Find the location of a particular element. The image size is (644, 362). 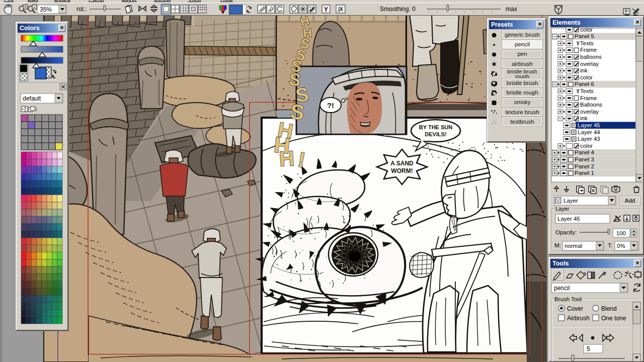

svg-text: WORM! is located at coordinates (401, 171).